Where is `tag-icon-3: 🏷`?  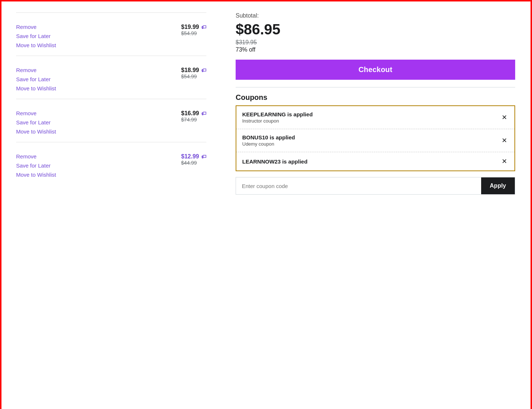 tag-icon-3: 🏷 is located at coordinates (204, 113).